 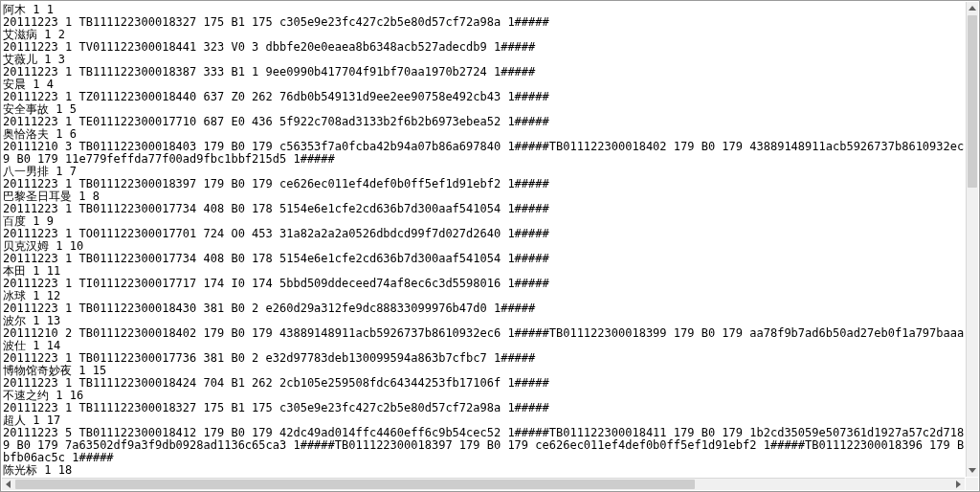 What do you see at coordinates (972, 484) in the screenshot?
I see `scrollbar-corner` at bounding box center [972, 484].